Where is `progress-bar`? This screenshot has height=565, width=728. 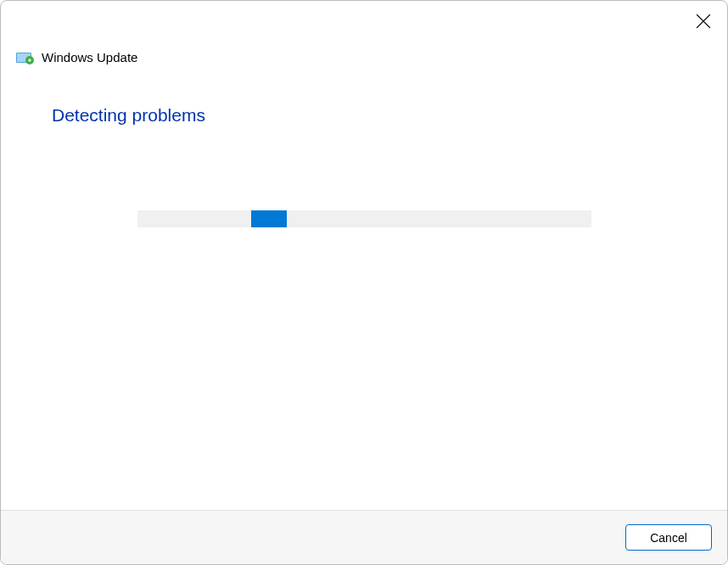 progress-bar is located at coordinates (365, 219).